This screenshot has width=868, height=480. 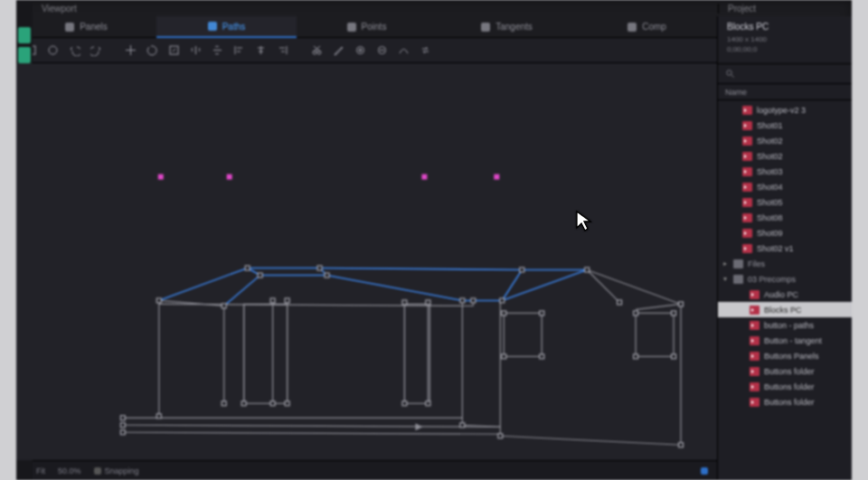 I want to click on project-item: Blocks PC, so click(x=785, y=309).